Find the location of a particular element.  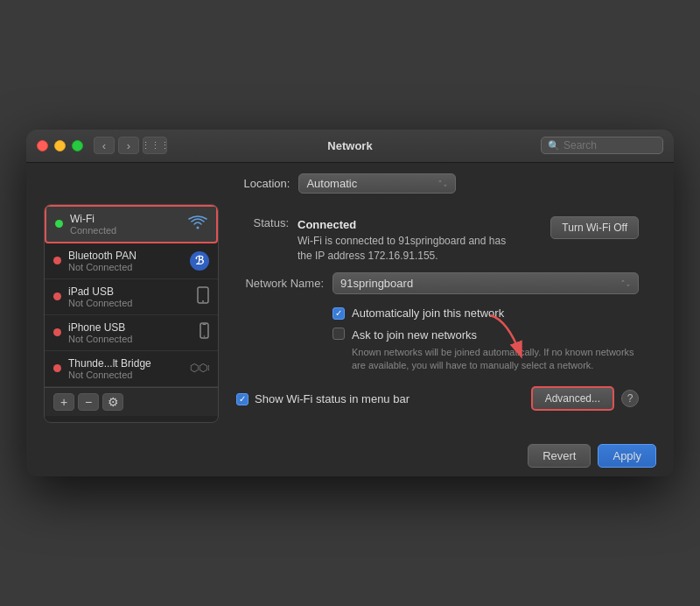

network-select: 91springboard is located at coordinates (486, 284).